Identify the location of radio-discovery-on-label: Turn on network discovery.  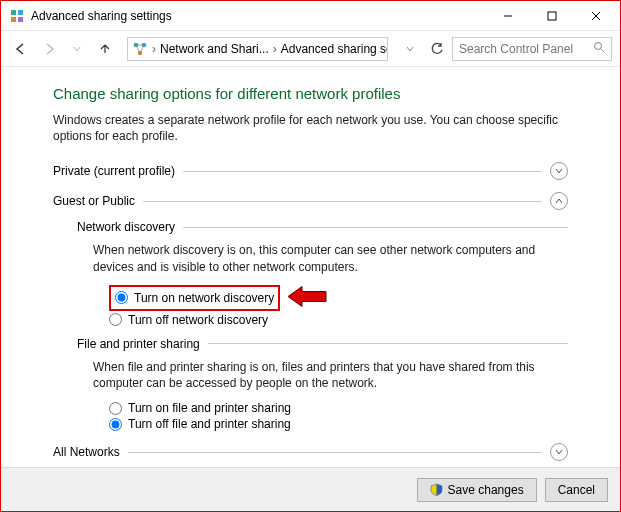
(204, 298).